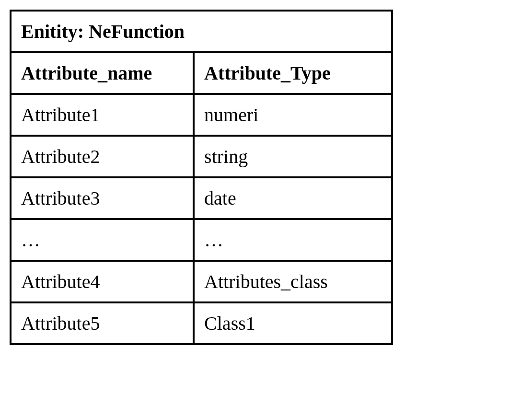  What do you see at coordinates (201, 198) in the screenshot?
I see `table-row: Attribute3 date` at bounding box center [201, 198].